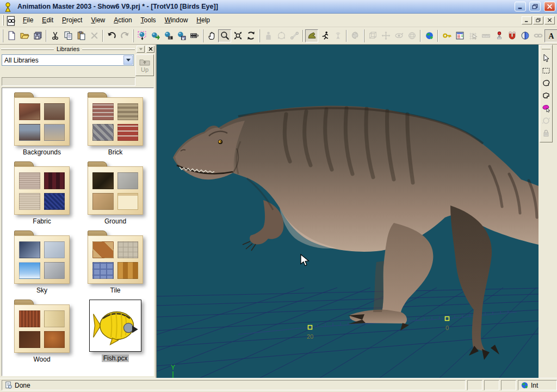 The width and height of the screenshot is (557, 392). I want to click on library-item-label: Fish.pcx, so click(115, 358).